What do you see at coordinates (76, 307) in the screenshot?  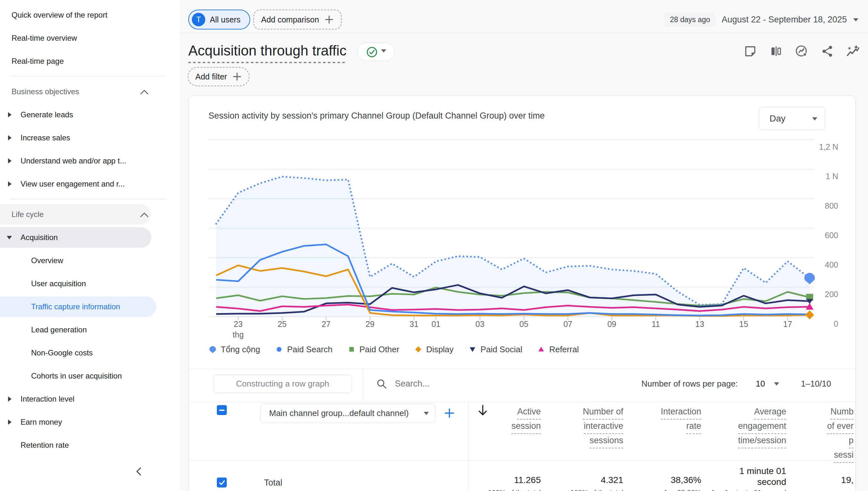 I see `sidebar-item-label: Traffic capture information` at bounding box center [76, 307].